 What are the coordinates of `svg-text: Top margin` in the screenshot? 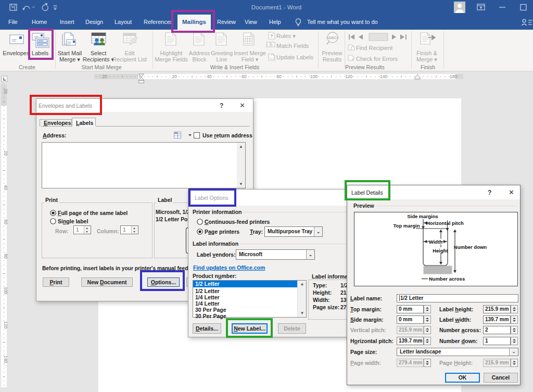 It's located at (406, 226).